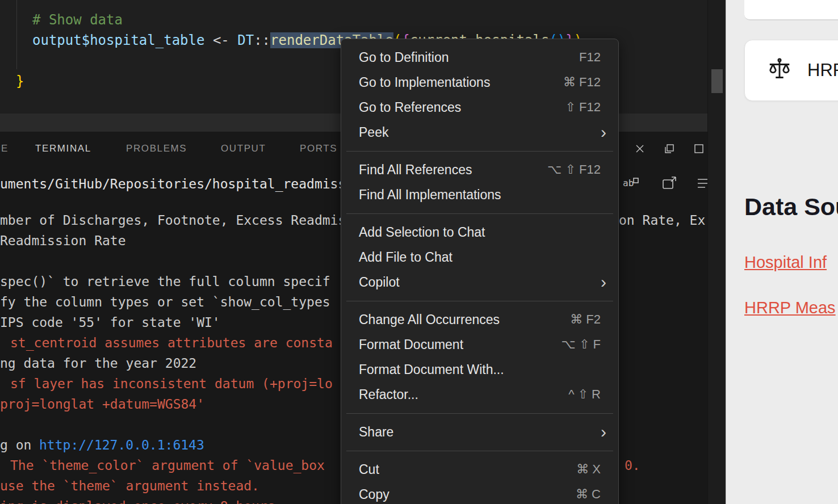 The width and height of the screenshot is (838, 504). What do you see at coordinates (628, 183) in the screenshot?
I see `svg-text: ab` at bounding box center [628, 183].